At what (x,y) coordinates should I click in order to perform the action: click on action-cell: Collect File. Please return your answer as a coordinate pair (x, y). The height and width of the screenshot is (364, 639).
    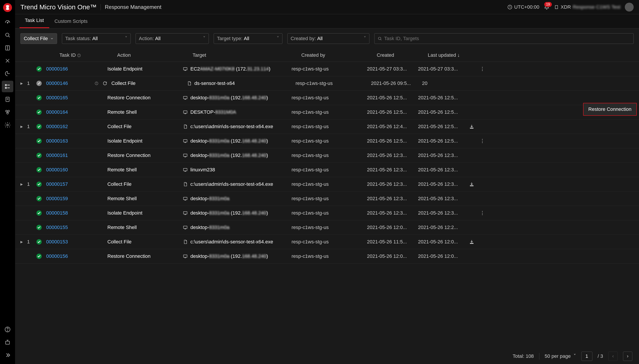
    Looking at the image, I should click on (149, 84).